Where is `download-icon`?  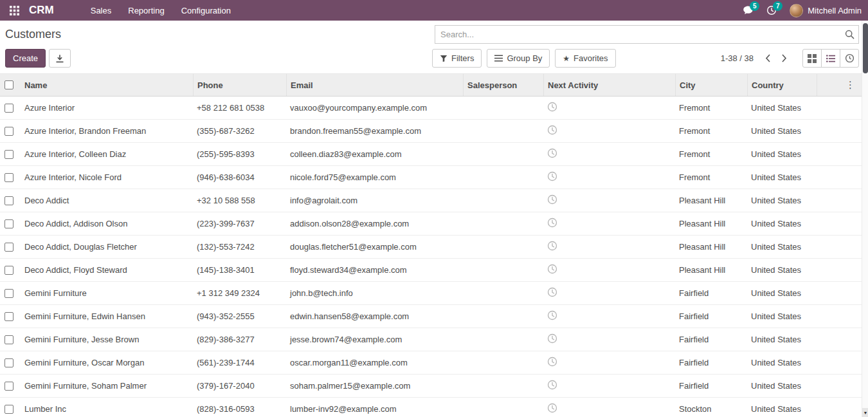 download-icon is located at coordinates (60, 59).